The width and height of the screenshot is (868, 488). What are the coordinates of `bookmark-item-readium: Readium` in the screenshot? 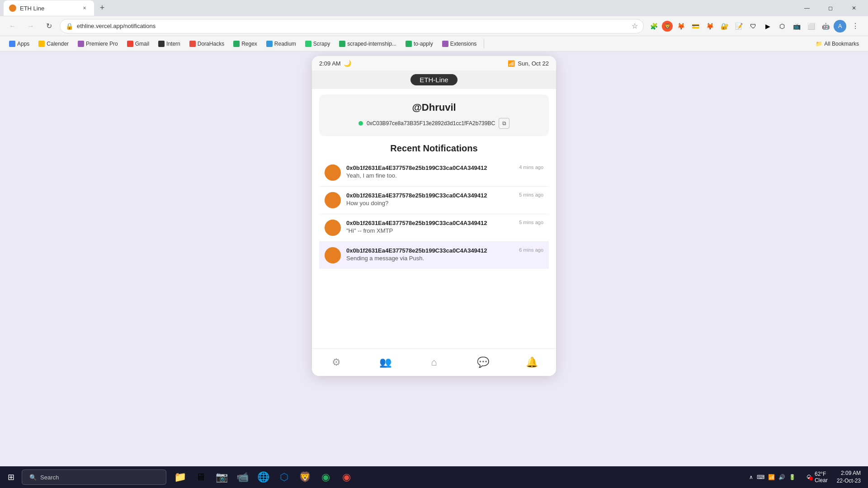 It's located at (281, 44).